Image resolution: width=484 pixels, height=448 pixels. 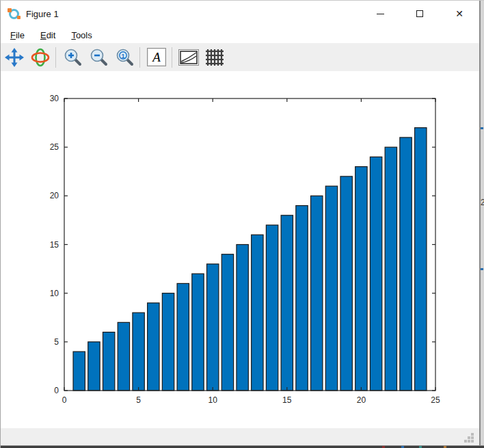 I want to click on x-tick-label: 5, so click(x=138, y=400).